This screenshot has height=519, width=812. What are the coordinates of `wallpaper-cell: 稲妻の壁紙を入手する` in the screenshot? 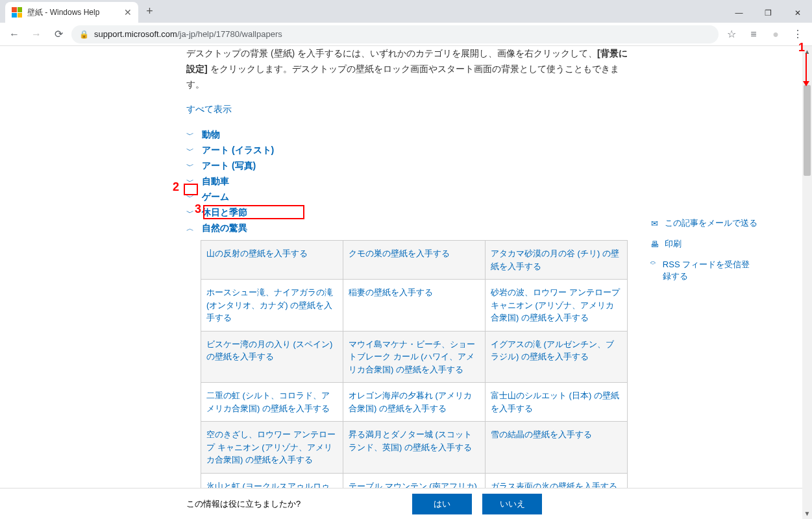 It's located at (414, 306).